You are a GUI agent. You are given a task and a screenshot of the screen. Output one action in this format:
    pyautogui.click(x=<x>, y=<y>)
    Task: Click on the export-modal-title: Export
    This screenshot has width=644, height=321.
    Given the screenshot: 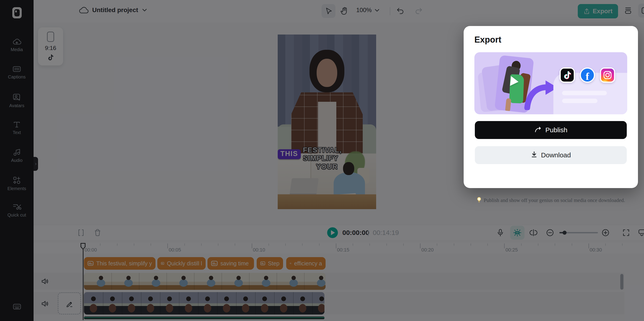 What is the action you would take?
    pyautogui.click(x=488, y=40)
    